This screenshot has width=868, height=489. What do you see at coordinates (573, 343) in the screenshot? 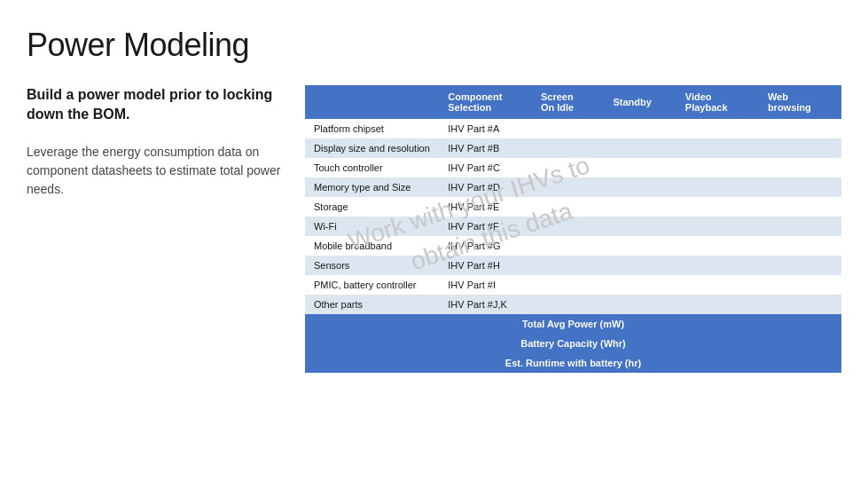
I see `cell-footer-label: Battery Capacity (Whr)` at bounding box center [573, 343].